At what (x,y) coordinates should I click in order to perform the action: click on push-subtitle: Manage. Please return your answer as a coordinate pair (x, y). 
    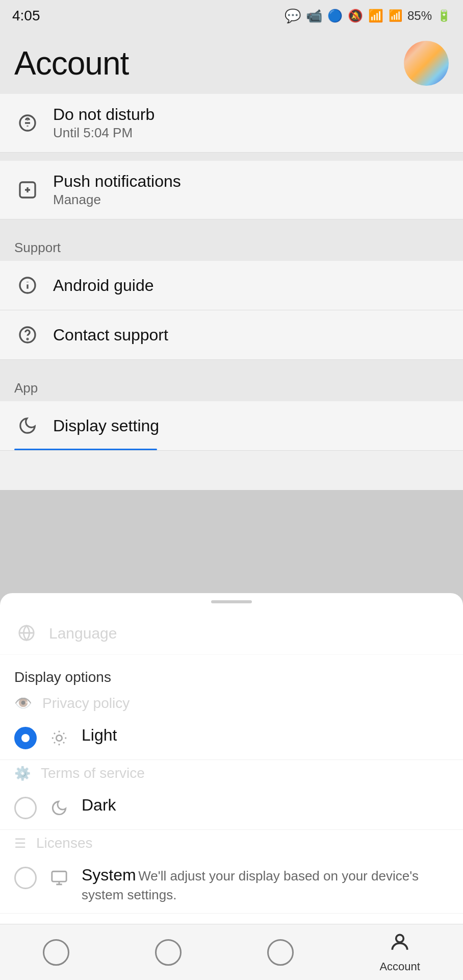
    Looking at the image, I should click on (117, 200).